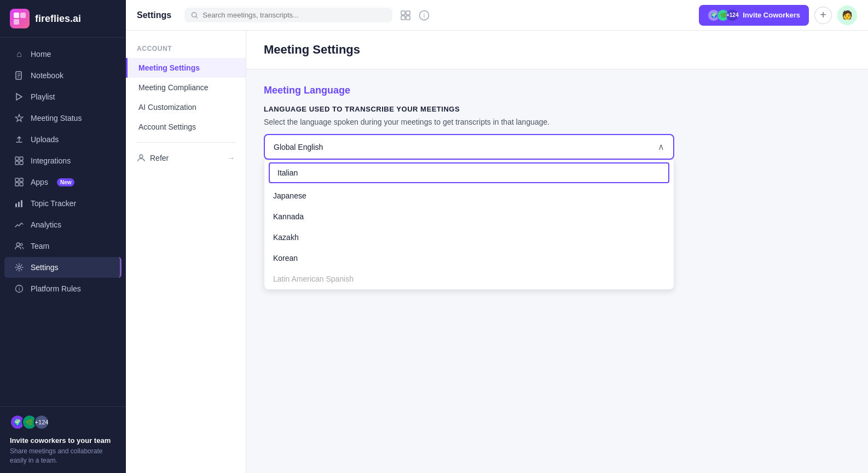 The image size is (868, 473). I want to click on language-dropdown: Italian Japanese Kannada Kazakh, so click(469, 225).